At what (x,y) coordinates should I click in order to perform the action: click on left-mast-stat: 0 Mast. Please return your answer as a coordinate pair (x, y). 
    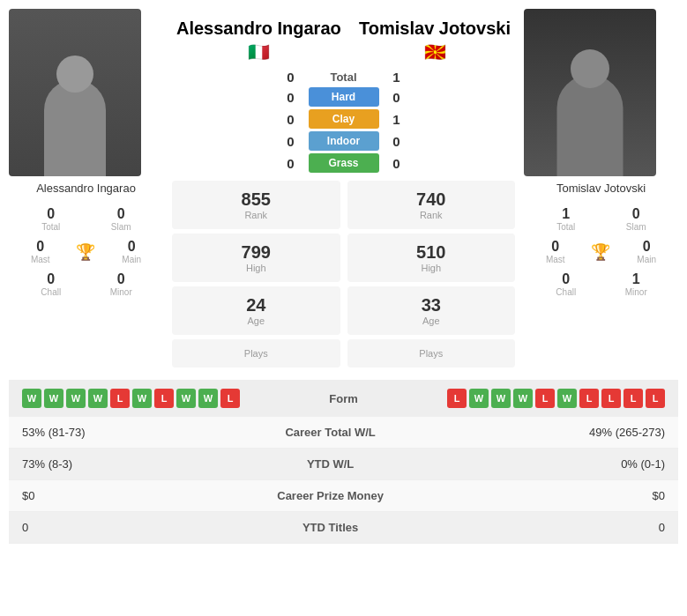
    Looking at the image, I should click on (41, 252).